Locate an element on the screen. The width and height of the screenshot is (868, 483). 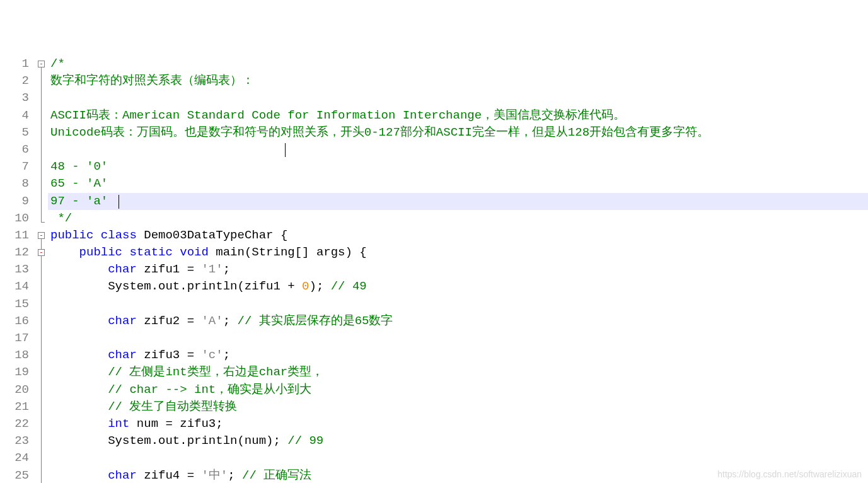
code-line: ASCII码表：American Standard Code for Infor… is located at coordinates (458, 116).